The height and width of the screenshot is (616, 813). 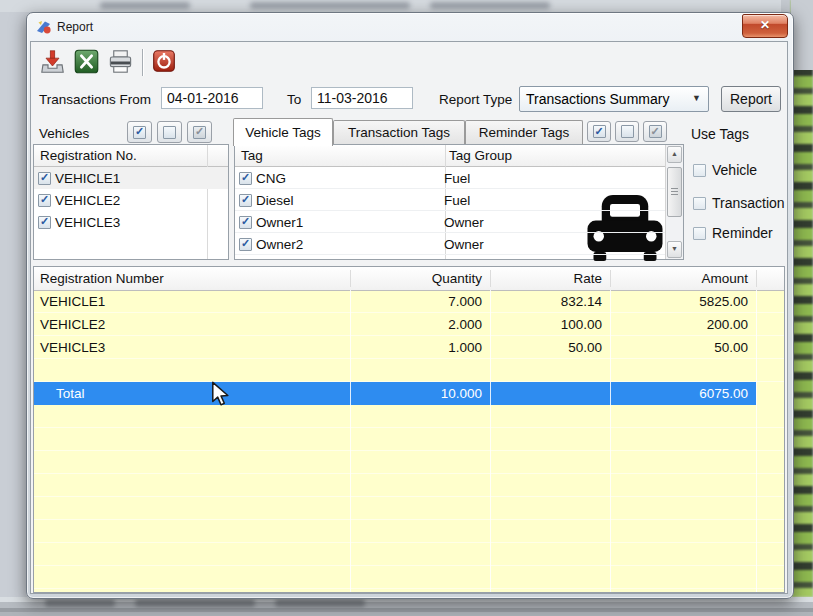 What do you see at coordinates (120, 62) in the screenshot?
I see `print-button` at bounding box center [120, 62].